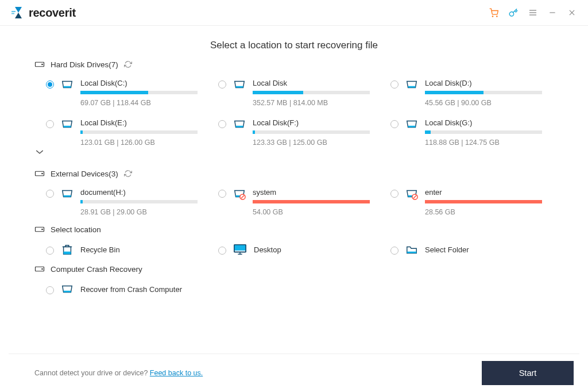 The height and width of the screenshot is (392, 588). I want to click on expand-hdd, so click(294, 153).